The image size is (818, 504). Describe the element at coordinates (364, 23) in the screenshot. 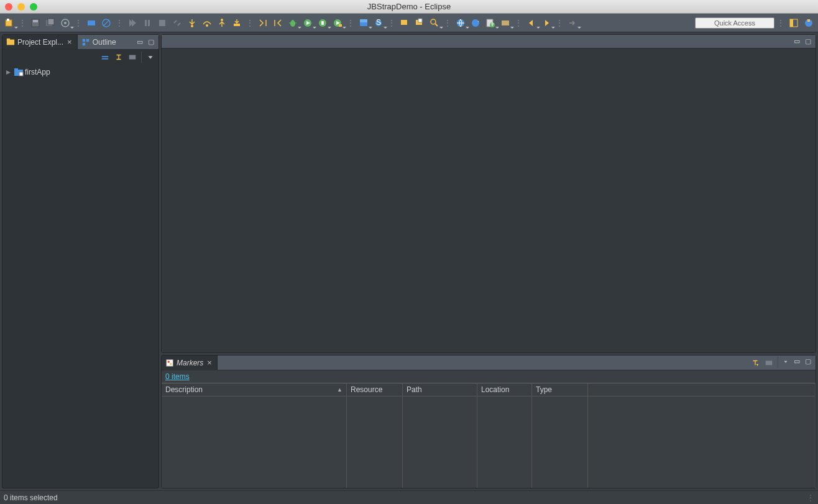

I see `new-server-button` at that location.